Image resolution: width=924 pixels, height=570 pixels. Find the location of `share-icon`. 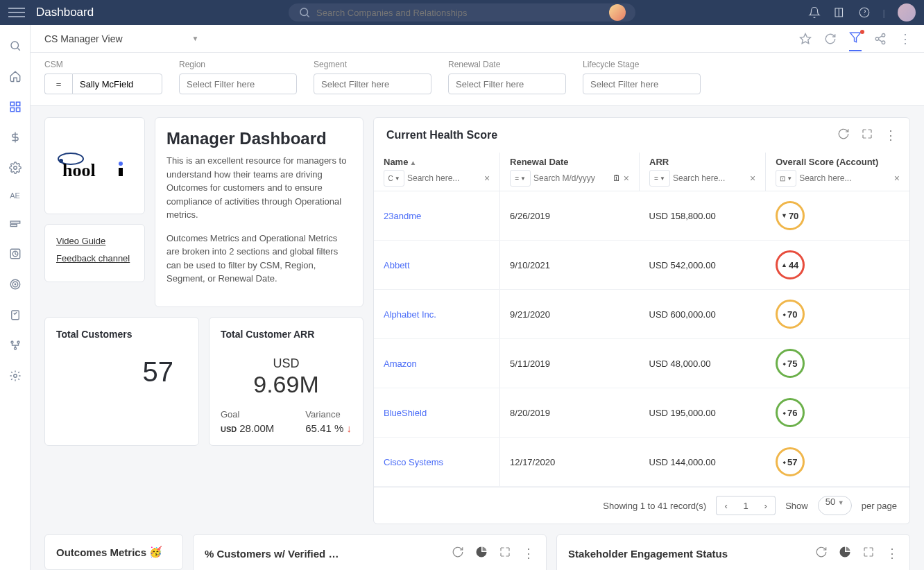

share-icon is located at coordinates (880, 39).